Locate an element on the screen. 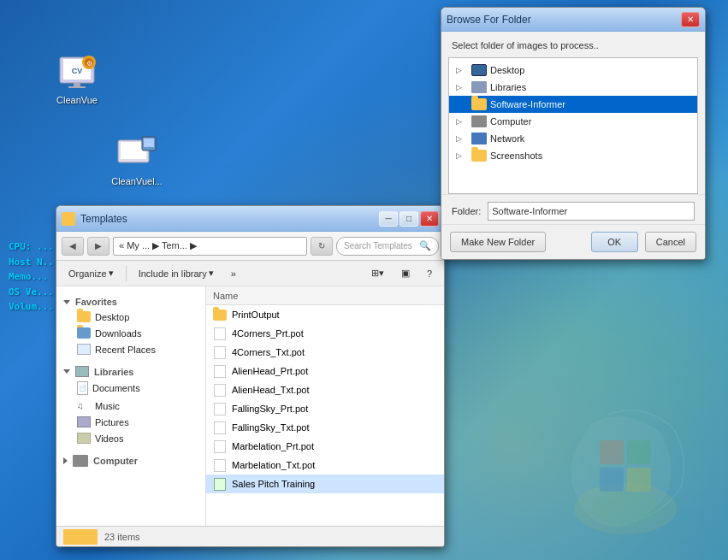  cleanvue-label: CleanVue is located at coordinates (77, 100).